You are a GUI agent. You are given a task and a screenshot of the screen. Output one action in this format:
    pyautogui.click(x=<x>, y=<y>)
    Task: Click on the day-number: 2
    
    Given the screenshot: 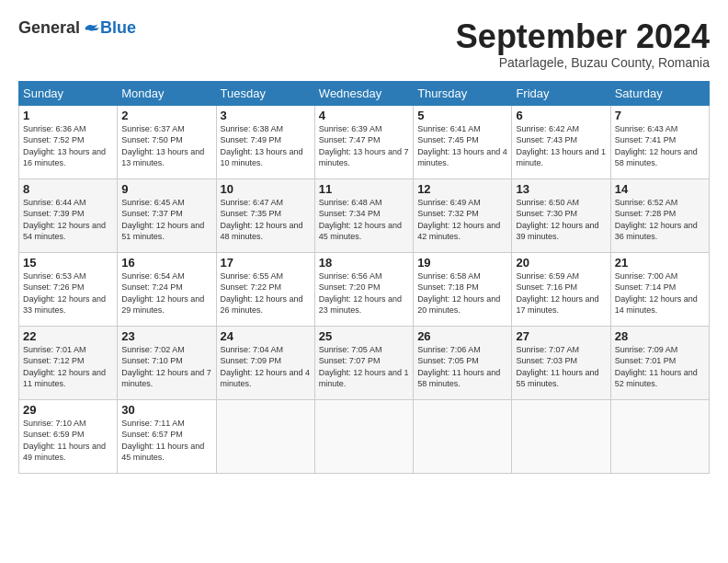 What is the action you would take?
    pyautogui.click(x=166, y=116)
    